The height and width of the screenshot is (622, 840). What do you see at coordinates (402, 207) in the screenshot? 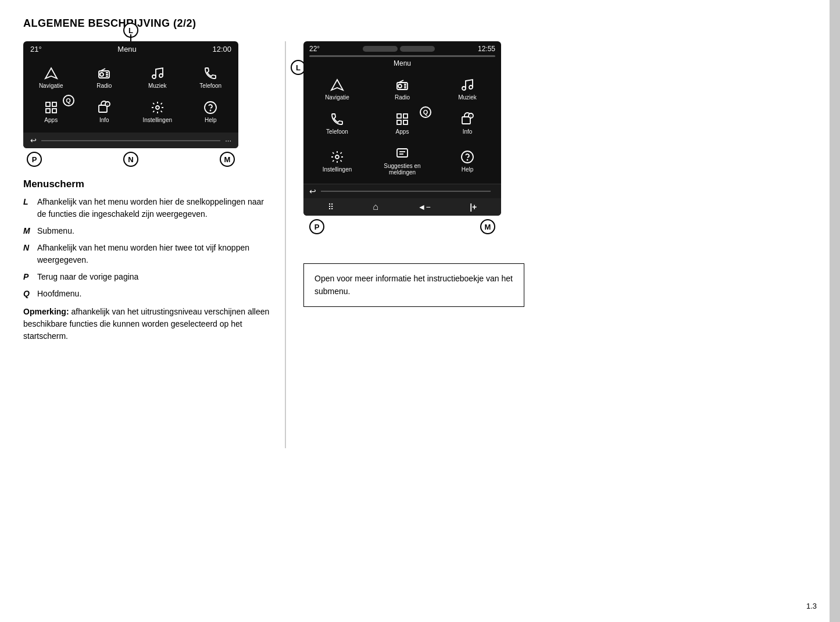
I see `right-controls-bar: ⠿ ⌂ ◄− |+` at bounding box center [402, 207].